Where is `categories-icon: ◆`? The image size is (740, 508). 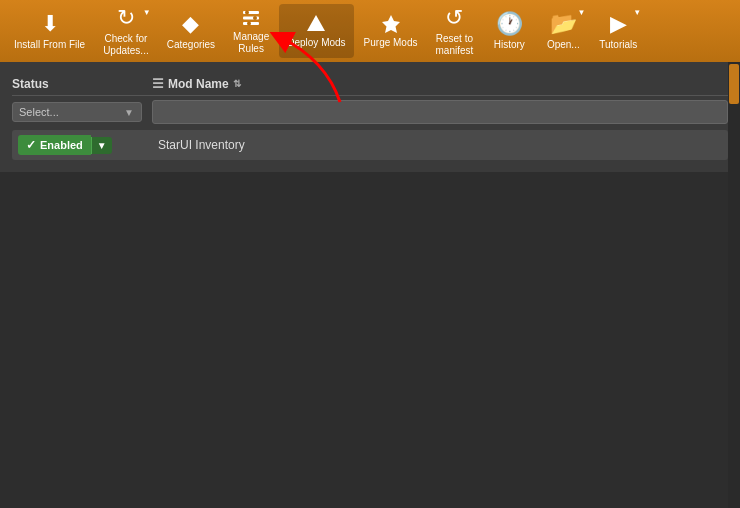
categories-icon: ◆ is located at coordinates (190, 24).